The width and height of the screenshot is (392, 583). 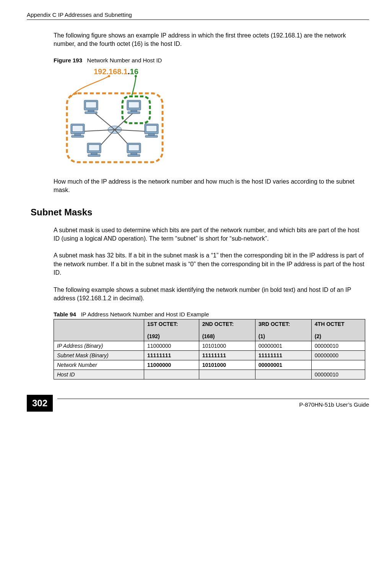 I want to click on svg-text: 192.168.1.16, so click(x=116, y=72).